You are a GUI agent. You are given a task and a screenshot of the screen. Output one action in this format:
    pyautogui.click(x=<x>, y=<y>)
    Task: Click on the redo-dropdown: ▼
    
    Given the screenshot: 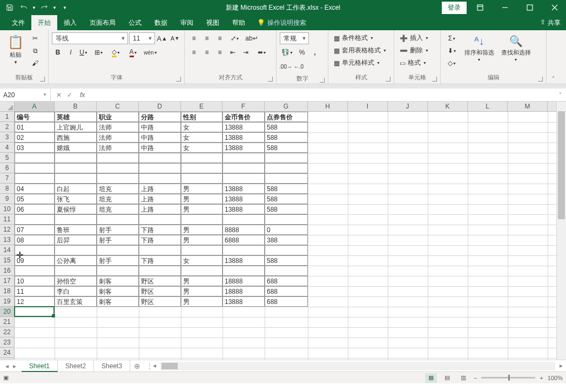 What is the action you would take?
    pyautogui.click(x=55, y=8)
    